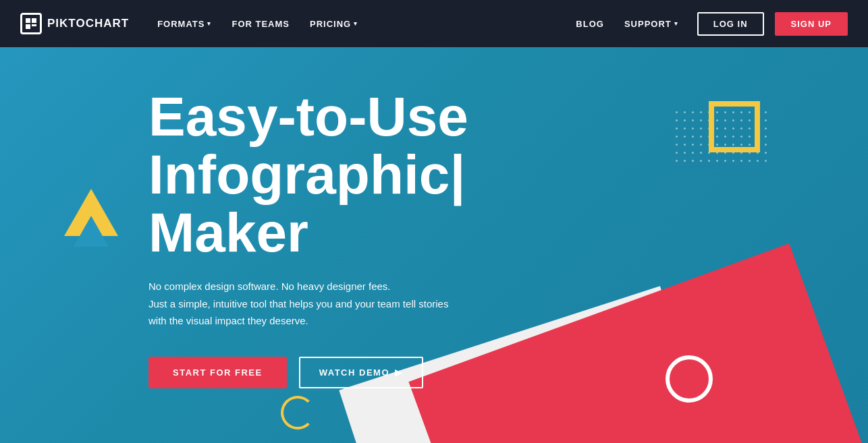 The width and height of the screenshot is (868, 443). I want to click on support-arrow-icon: ▾, so click(676, 24).